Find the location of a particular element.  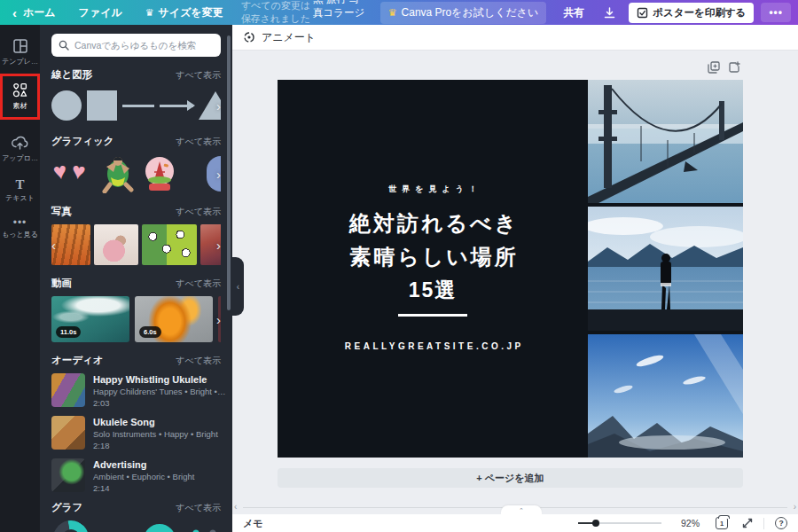

audio-artwork is located at coordinates (68, 390).